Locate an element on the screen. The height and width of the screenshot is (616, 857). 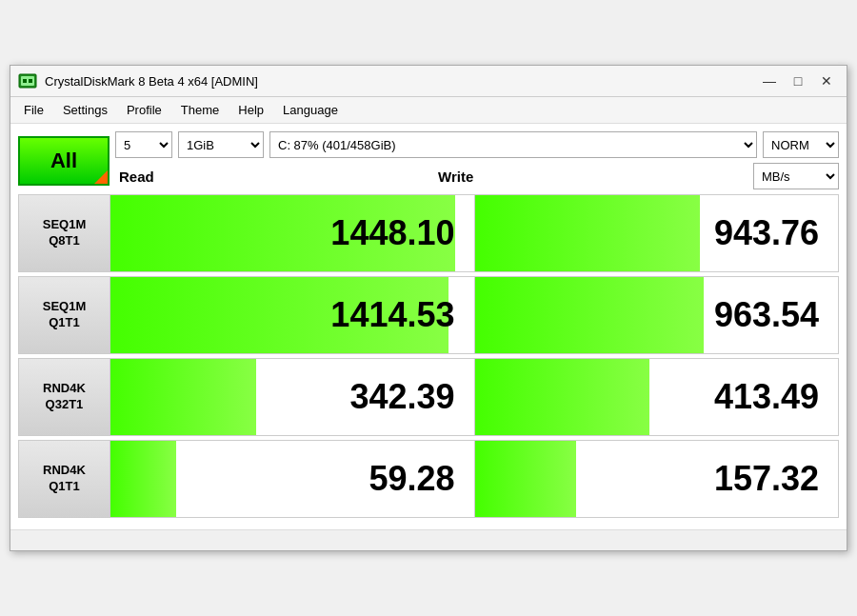
bench-row: SEQ1MQ8T1 1448.10 943.76 is located at coordinates (428, 233).